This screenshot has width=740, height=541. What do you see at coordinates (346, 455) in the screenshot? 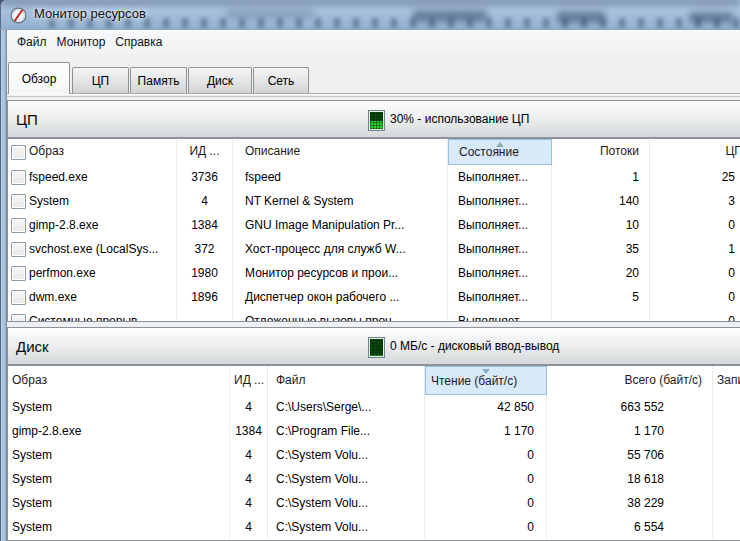
I see `cell: C:\System Volu...` at bounding box center [346, 455].